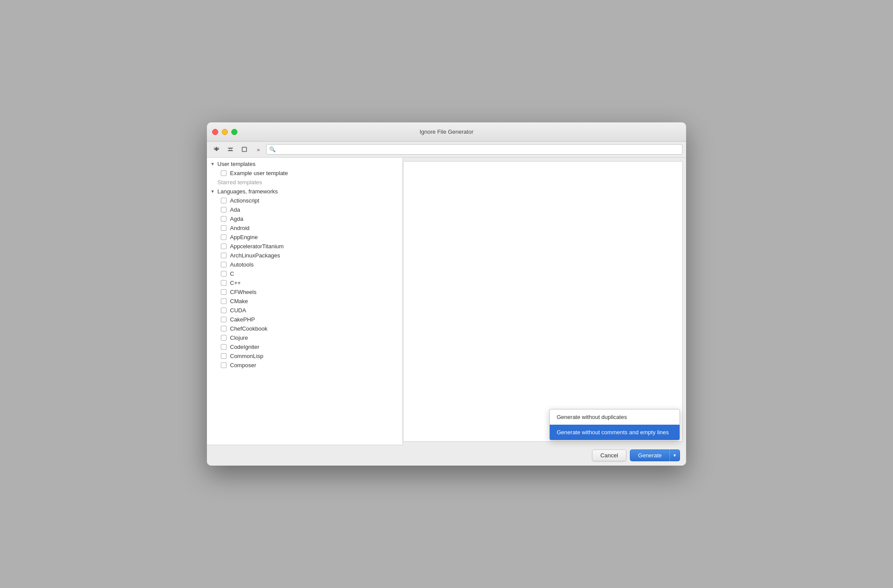 This screenshot has width=893, height=588. What do you see at coordinates (305, 301) in the screenshot?
I see `cmake-item: CMake` at bounding box center [305, 301].